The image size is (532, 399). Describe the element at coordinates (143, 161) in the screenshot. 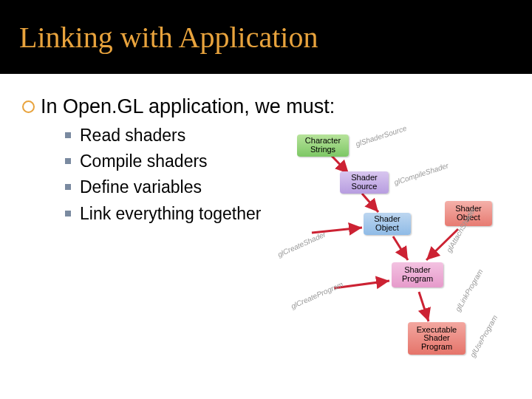

I see `lvl2-text: Compile shaders` at that location.